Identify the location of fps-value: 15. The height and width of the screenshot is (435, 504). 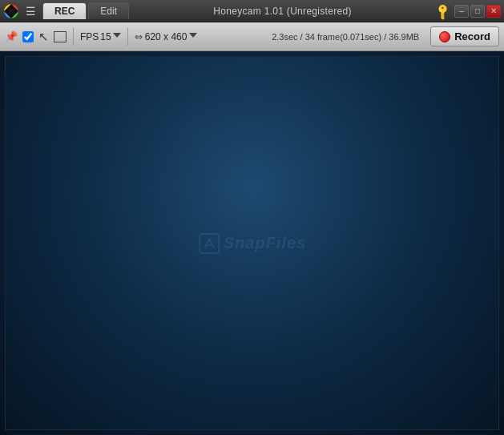
(106, 37).